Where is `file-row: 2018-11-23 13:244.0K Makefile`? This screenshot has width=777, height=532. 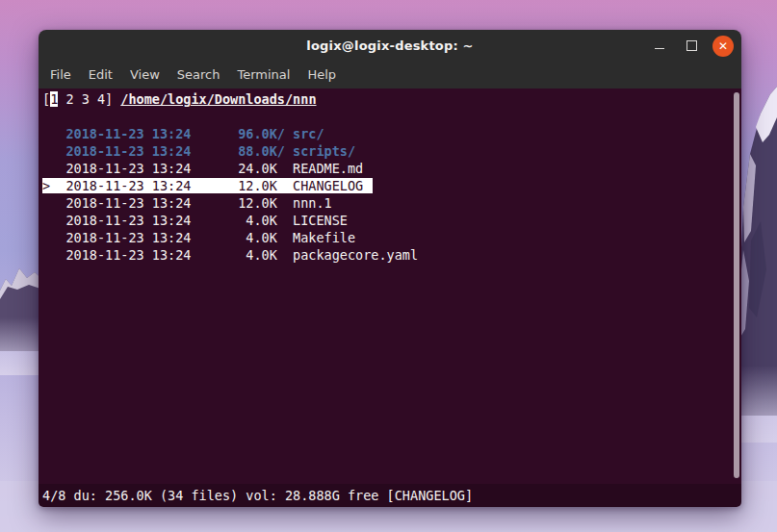 file-row: 2018-11-23 13:244.0K Makefile is located at coordinates (392, 238).